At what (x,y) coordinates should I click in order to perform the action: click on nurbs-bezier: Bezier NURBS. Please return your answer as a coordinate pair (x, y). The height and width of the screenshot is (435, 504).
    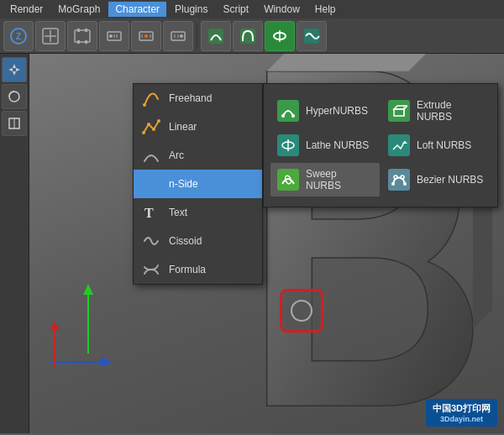
    Looking at the image, I should click on (436, 180).